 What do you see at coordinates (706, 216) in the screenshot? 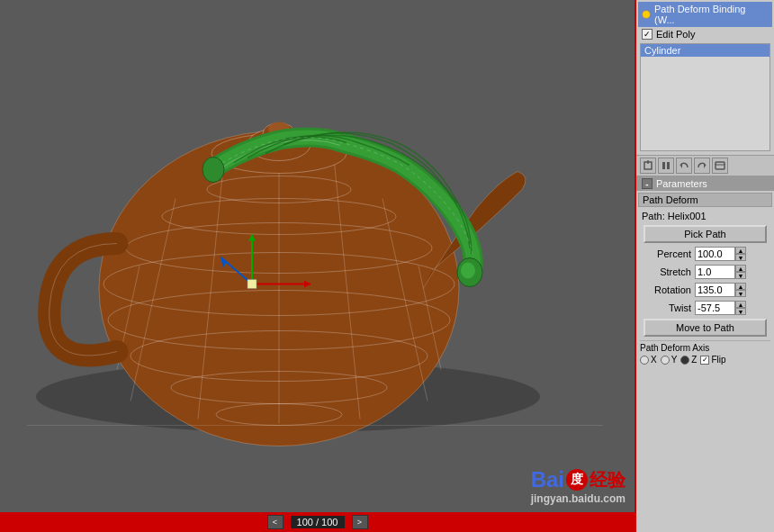
I see `path-info: Path: Helix001` at bounding box center [706, 216].